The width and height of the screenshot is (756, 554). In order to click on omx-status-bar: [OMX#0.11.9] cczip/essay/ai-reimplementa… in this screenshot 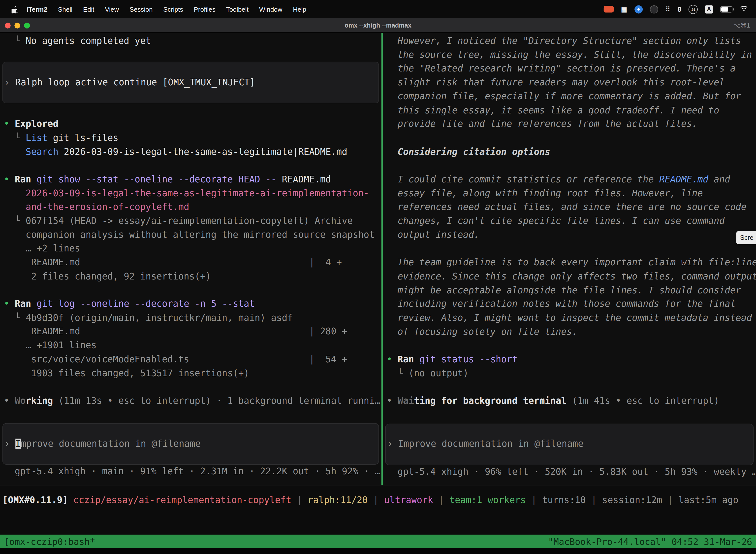, I will do `click(378, 510)`.